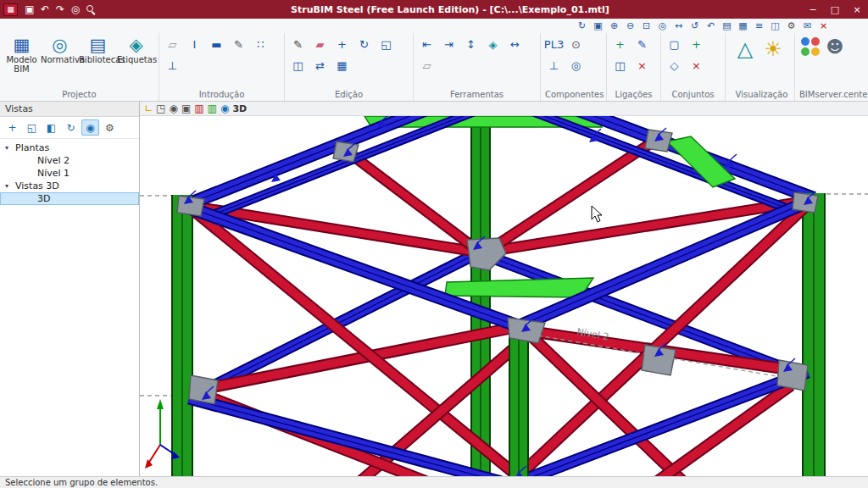 The width and height of the screenshot is (868, 488). I want to click on explode-set-icon: ◇, so click(675, 65).